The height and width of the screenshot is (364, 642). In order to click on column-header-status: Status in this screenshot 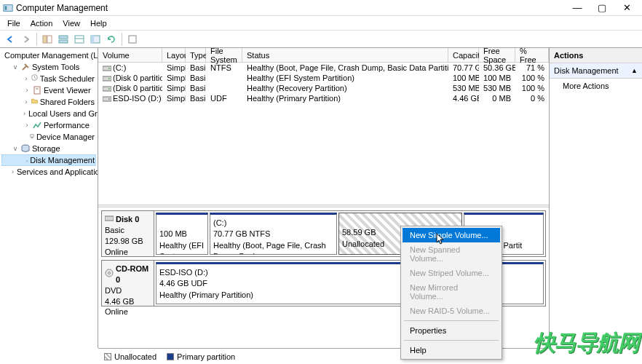, I will do `click(345, 55)`.